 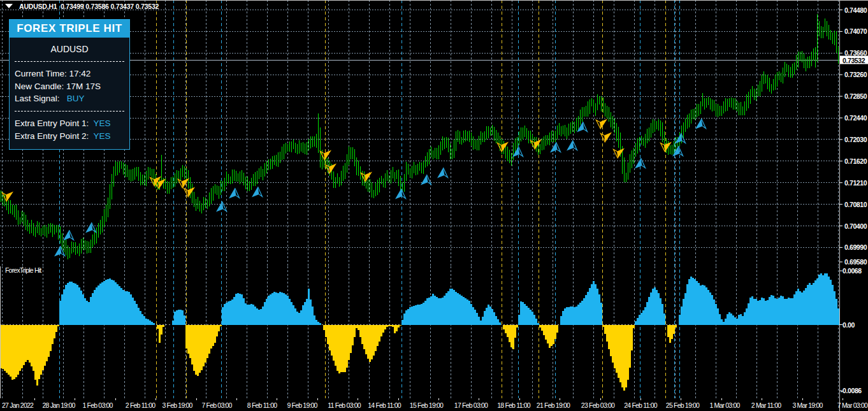 I want to click on svg-text: 21 Feb 19:00, so click(x=553, y=405).